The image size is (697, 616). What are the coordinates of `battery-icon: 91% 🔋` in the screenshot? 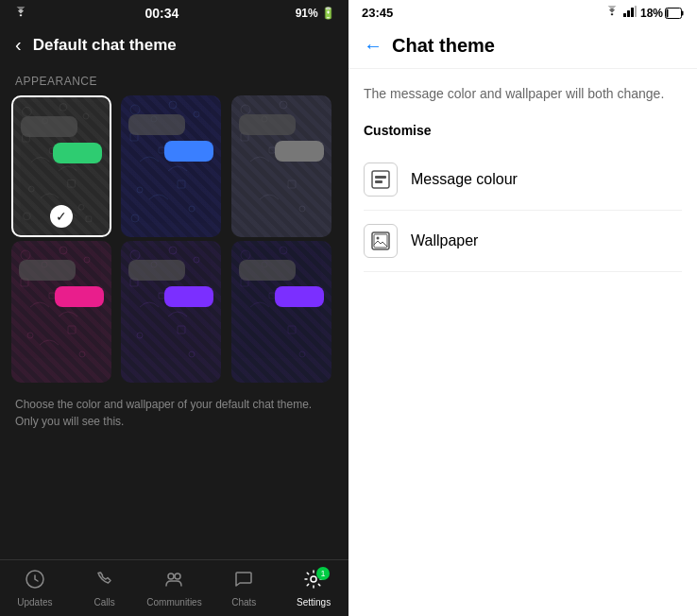 It's located at (315, 13).